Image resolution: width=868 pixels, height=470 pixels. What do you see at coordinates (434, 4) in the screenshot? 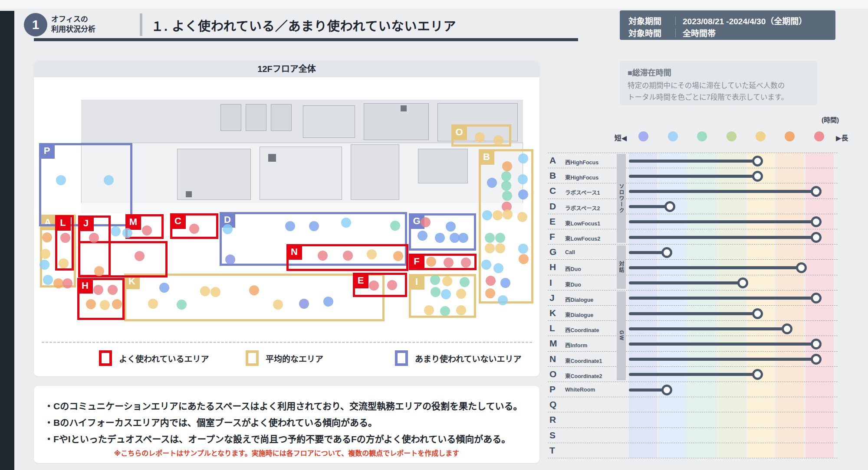
I see `top-margin` at bounding box center [434, 4].